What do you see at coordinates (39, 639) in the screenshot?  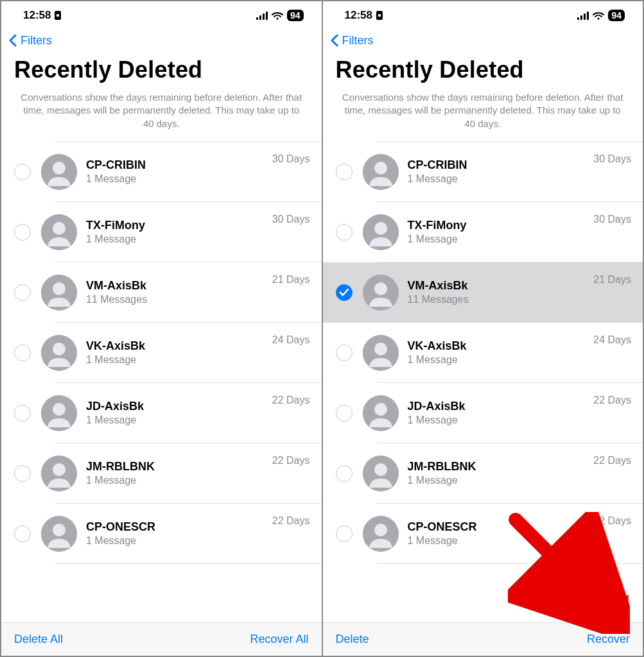 I see `delete-button: Delete All` at bounding box center [39, 639].